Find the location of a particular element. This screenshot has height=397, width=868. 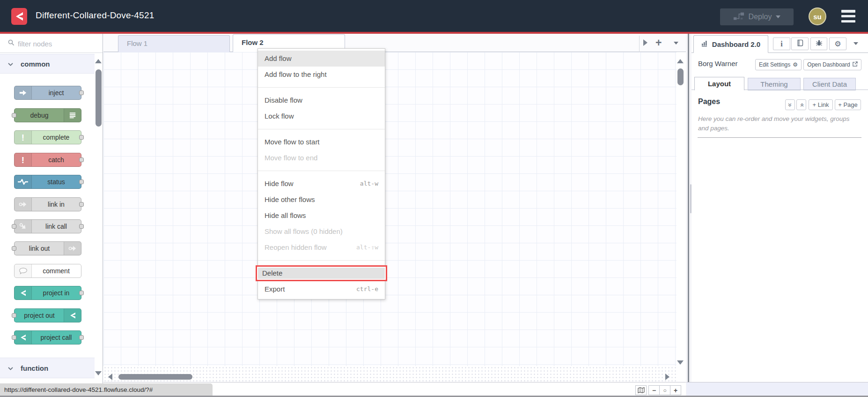

add-page-button: + Page is located at coordinates (848, 105).